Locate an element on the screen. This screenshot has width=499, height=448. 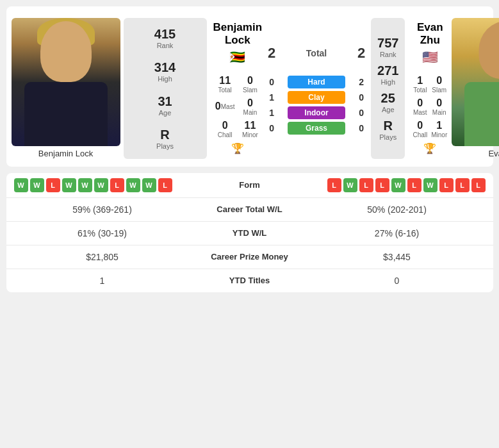
total-score-right: 2 is located at coordinates (361, 53).